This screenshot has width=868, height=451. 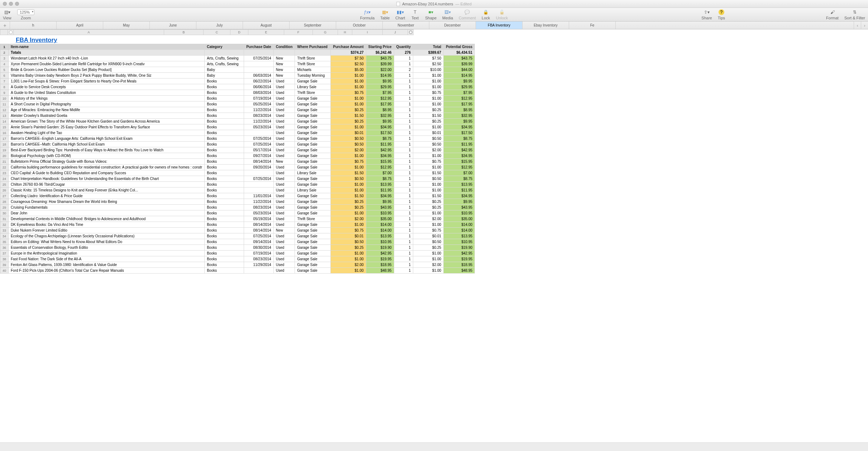 I want to click on cell: Bride & Groom Love Duckies Rubber Ducks …, so click(x=107, y=70).